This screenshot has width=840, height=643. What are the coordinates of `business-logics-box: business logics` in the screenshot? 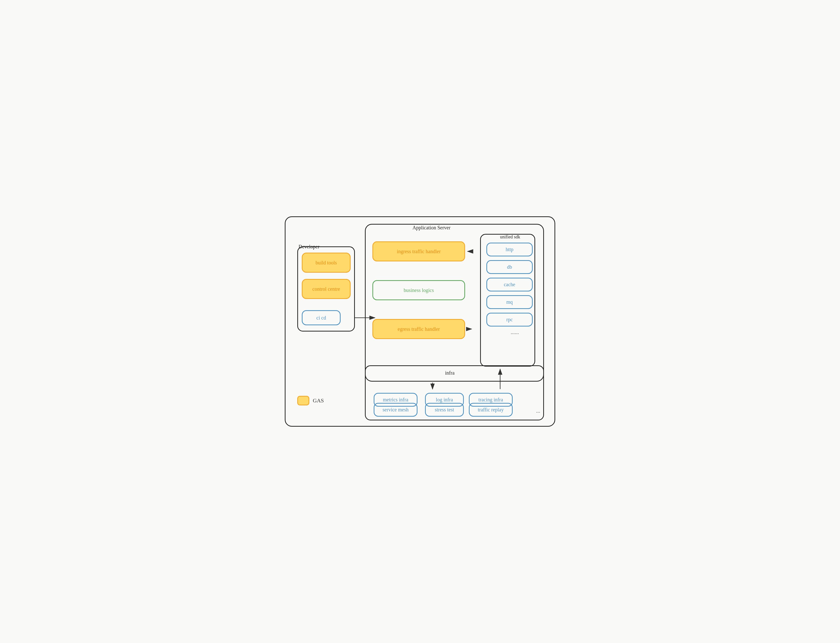 It's located at (419, 290).